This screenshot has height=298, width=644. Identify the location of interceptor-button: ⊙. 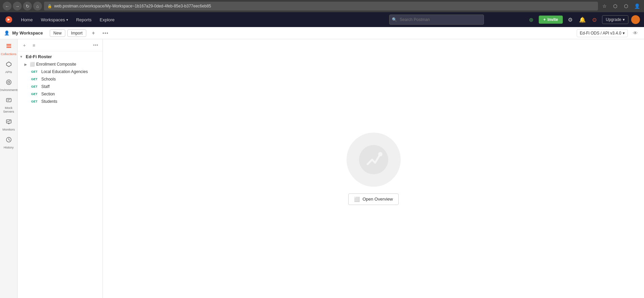
(595, 20).